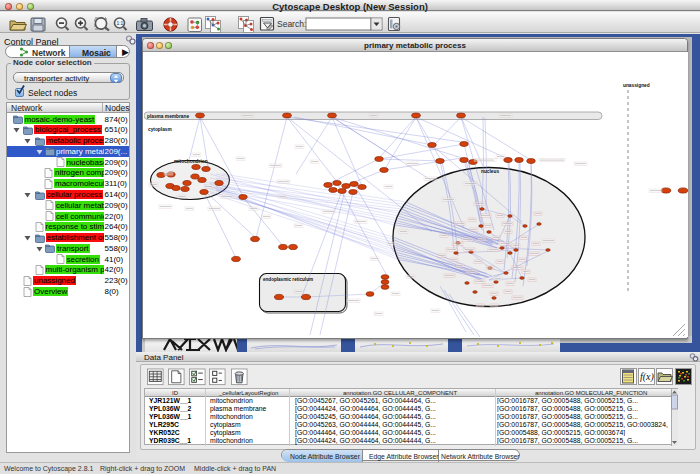  I want to click on svg-text: 1:1, so click(120, 23).